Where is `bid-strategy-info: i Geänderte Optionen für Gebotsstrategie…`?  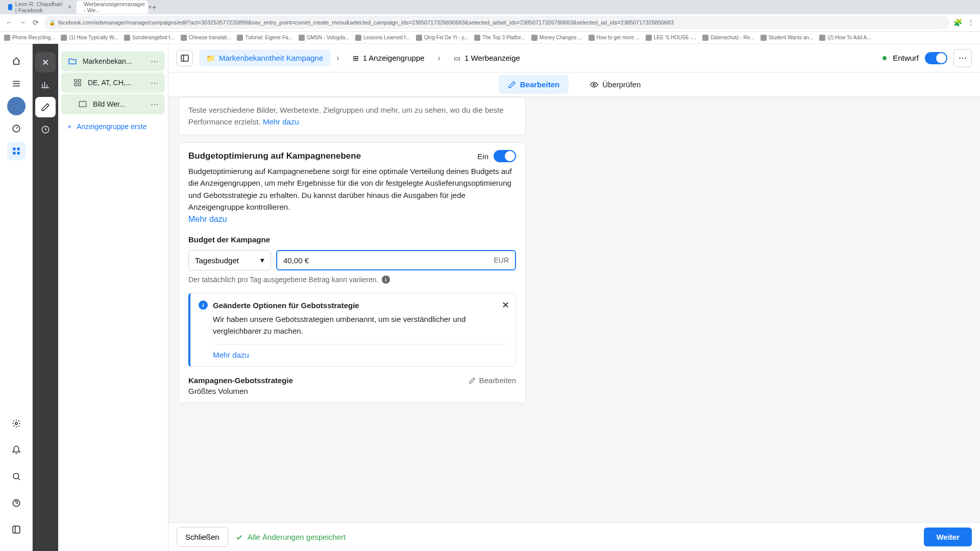
bid-strategy-info: i Geänderte Optionen für Gebotsstrategie… is located at coordinates (352, 330).